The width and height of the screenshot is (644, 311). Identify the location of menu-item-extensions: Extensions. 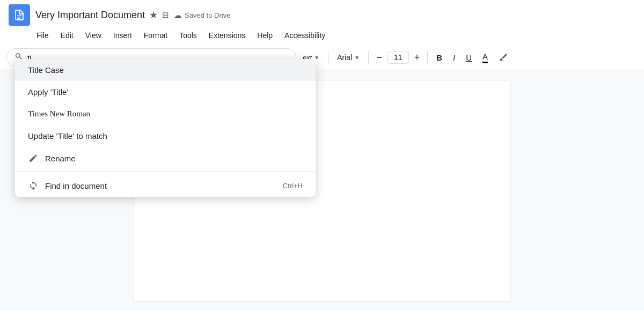
(227, 35).